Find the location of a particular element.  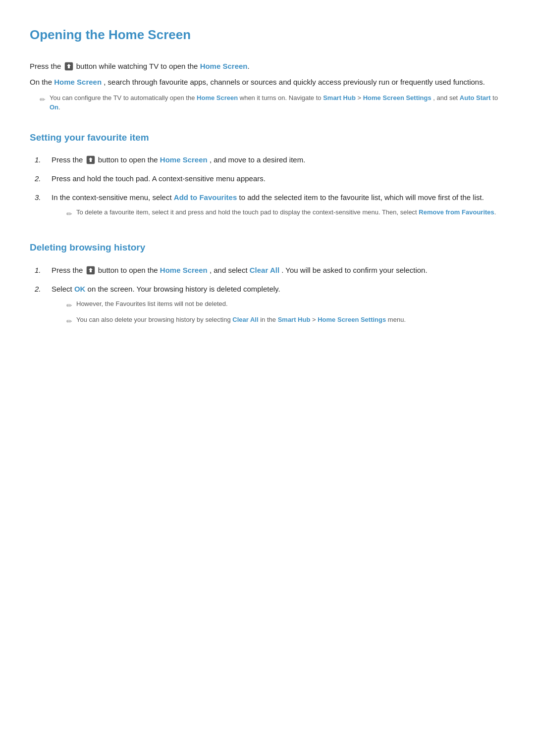

intro-line1-after: button while watching TV to open the is located at coordinates (137, 66).